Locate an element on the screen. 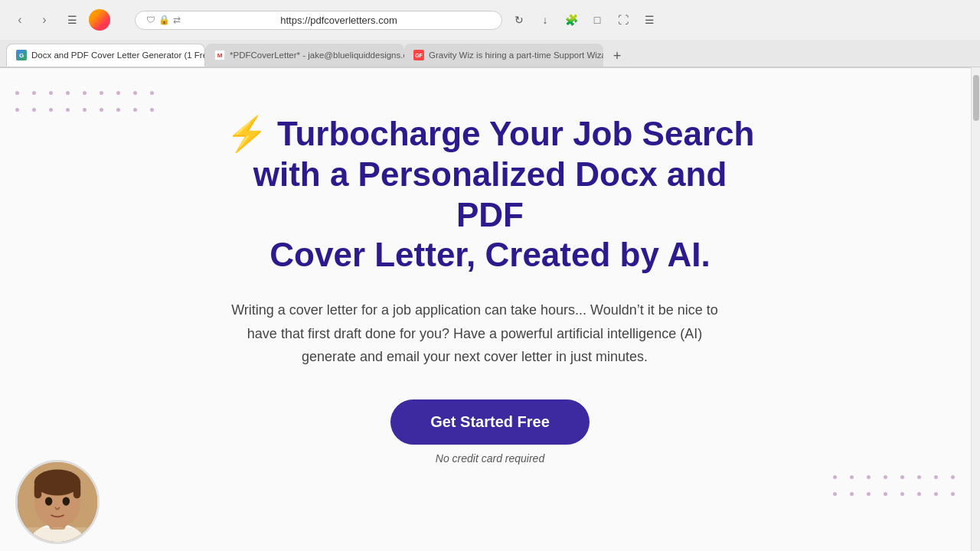 This screenshot has height=551, width=980. tab-3-favicon: GF is located at coordinates (419, 55).